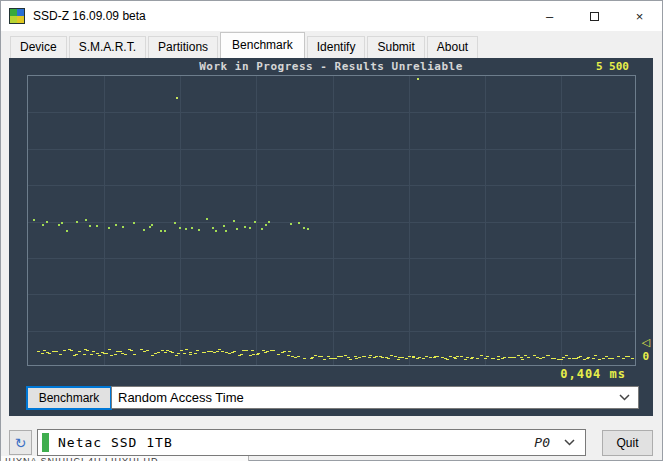 The width and height of the screenshot is (663, 461). Describe the element at coordinates (69, 398) in the screenshot. I see `benchmark-button: Benchmark` at that location.